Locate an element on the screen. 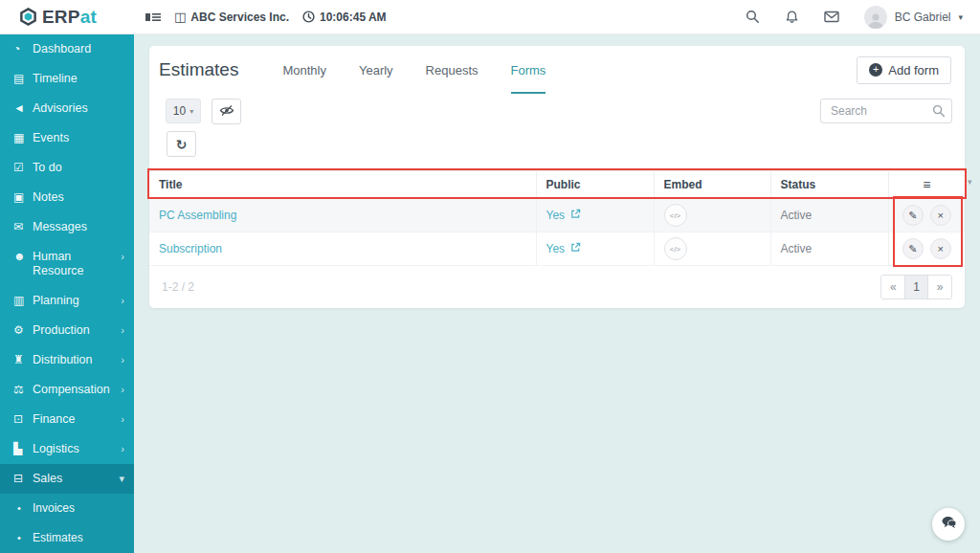  pagination-page-1: 1 is located at coordinates (917, 287).